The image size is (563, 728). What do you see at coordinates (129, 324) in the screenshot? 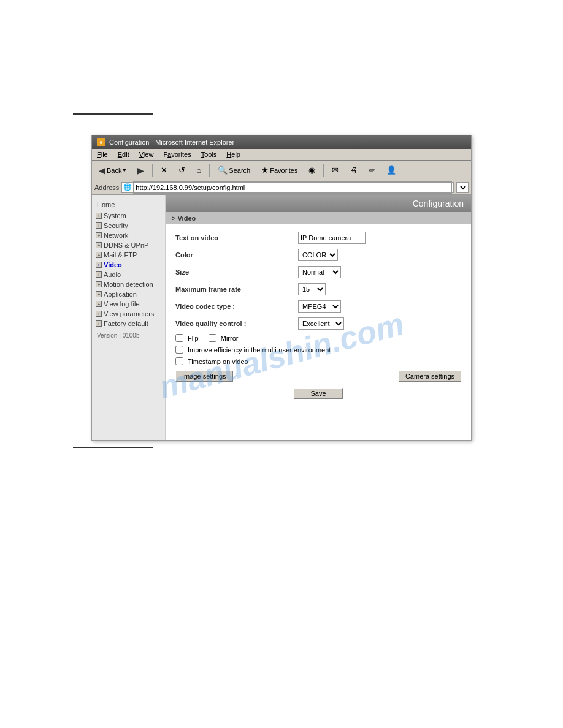
I see `sidebar-item-factory: + Factory default` at bounding box center [129, 324].